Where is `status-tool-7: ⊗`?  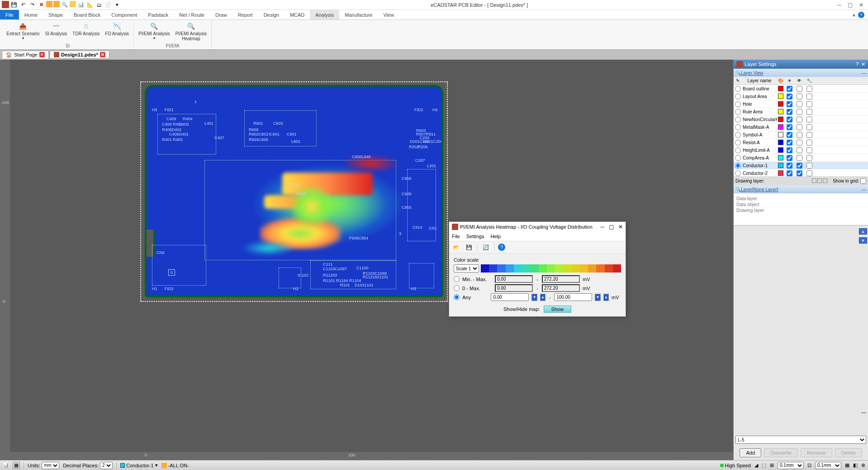 status-tool-7: ⊗ is located at coordinates (863, 465).